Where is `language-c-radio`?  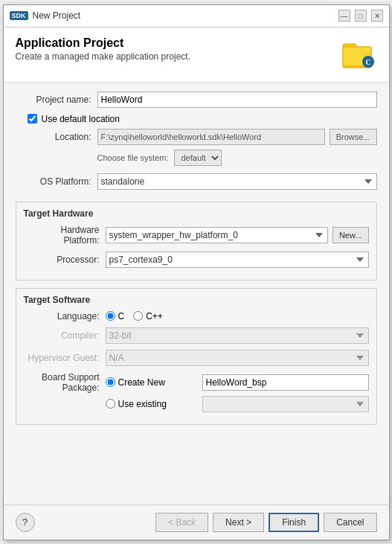 language-c-radio is located at coordinates (110, 316).